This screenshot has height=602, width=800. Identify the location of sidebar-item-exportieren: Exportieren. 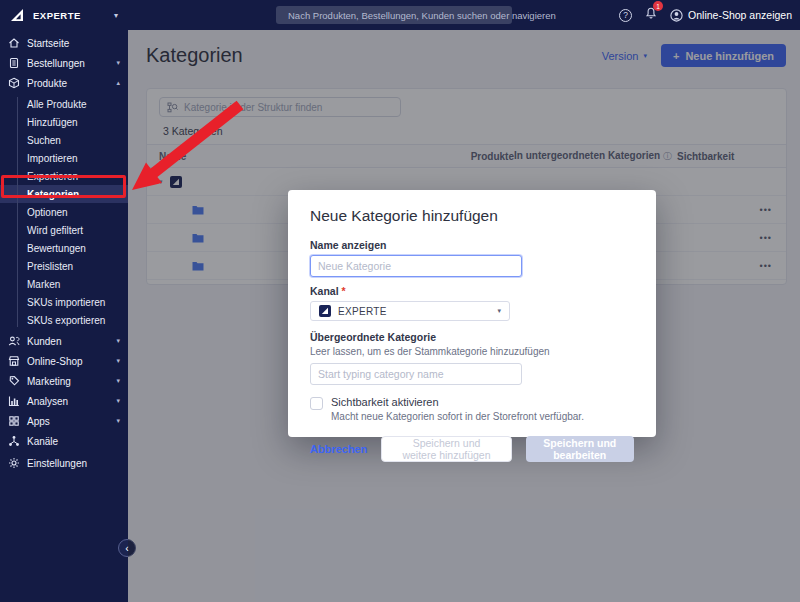
(64, 176).